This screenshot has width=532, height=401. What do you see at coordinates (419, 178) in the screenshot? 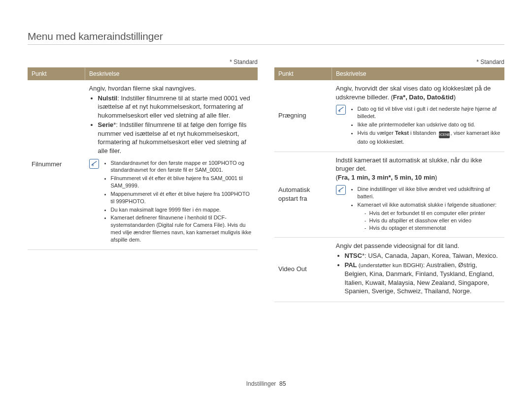
I see `options-line: (Fra, 1 min, 3 min*, 5 min, 10 min)` at bounding box center [419, 178].